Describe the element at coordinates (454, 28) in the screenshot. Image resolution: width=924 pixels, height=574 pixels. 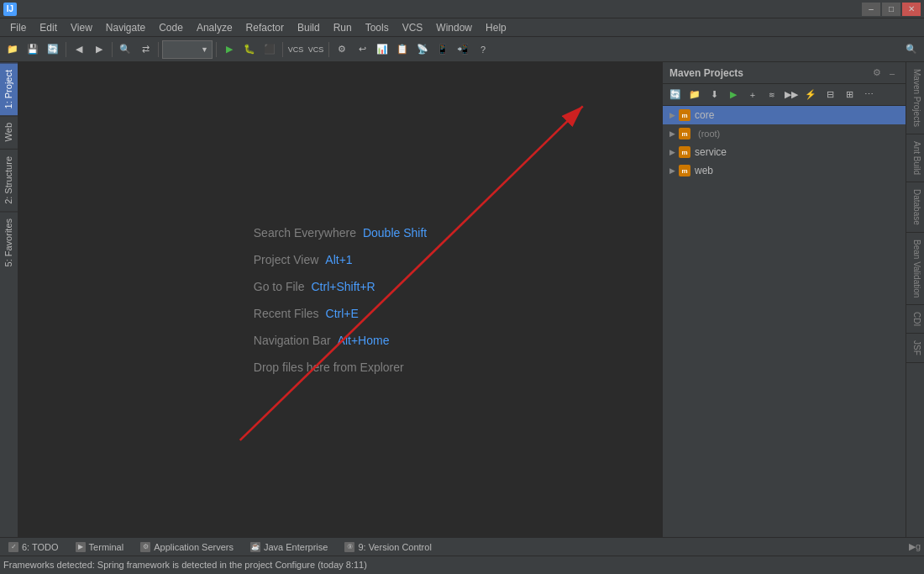
I see `menu-window: Window` at that location.